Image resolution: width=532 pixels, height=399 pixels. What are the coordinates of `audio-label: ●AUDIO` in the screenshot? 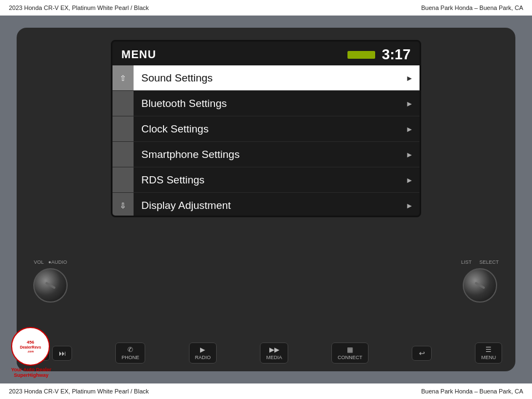 It's located at (58, 262).